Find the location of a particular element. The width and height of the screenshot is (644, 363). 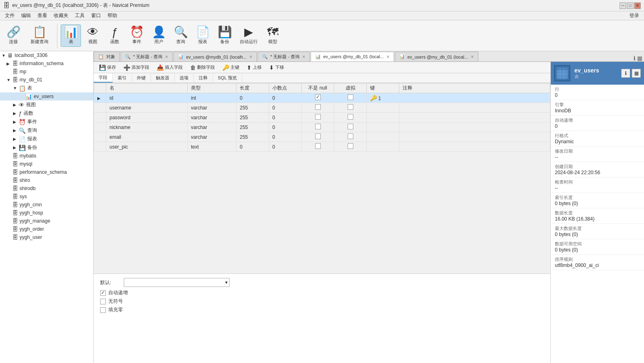

sidebar-item-yygh-manage: 🗄 yygh_manage is located at coordinates (46, 221).